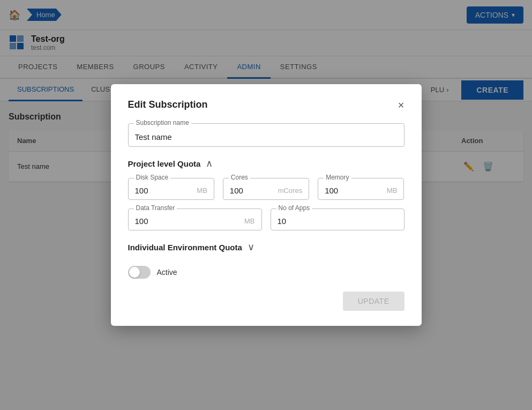 Image resolution: width=532 pixels, height=410 pixels. Describe the element at coordinates (250, 221) in the screenshot. I see `data-transfer-unit: MB` at that location.